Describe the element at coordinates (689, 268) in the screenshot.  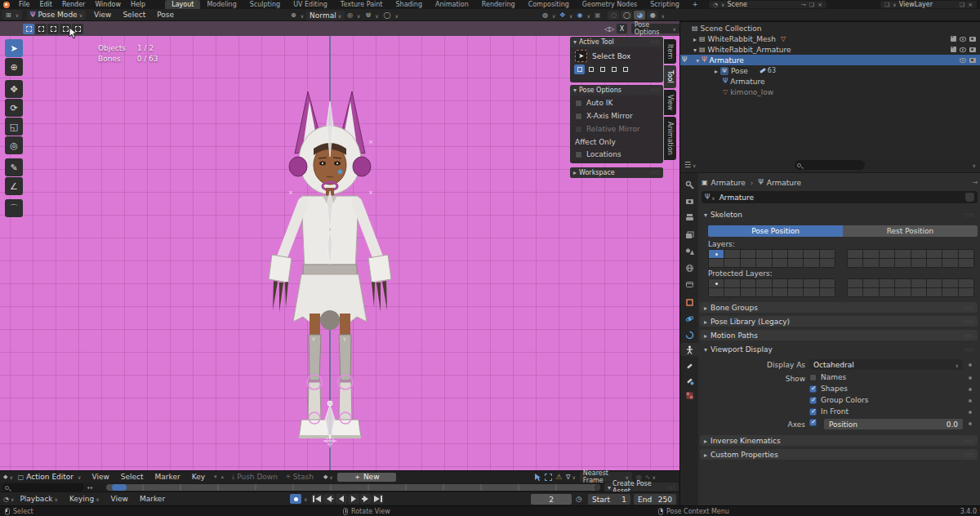
I see `tab-world` at that location.